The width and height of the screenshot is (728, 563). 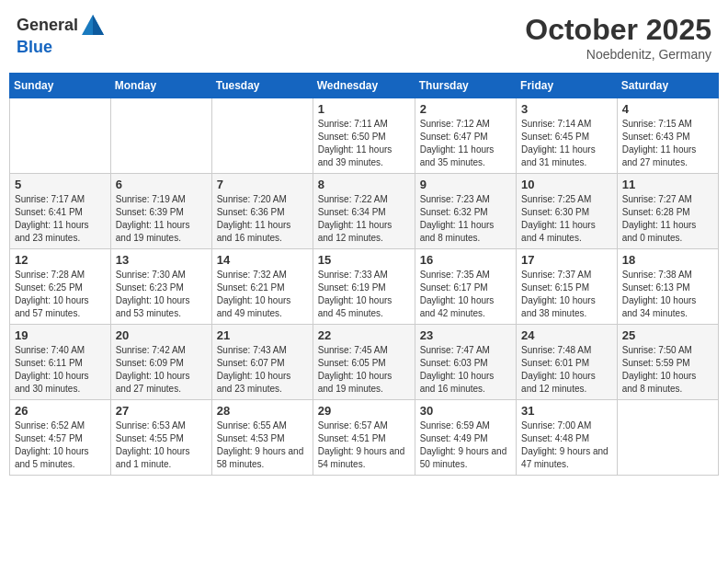 I want to click on day-info: Sunrise: 7:42 AM Sunset: 6:09 PM Dayligh…, so click(x=162, y=370).